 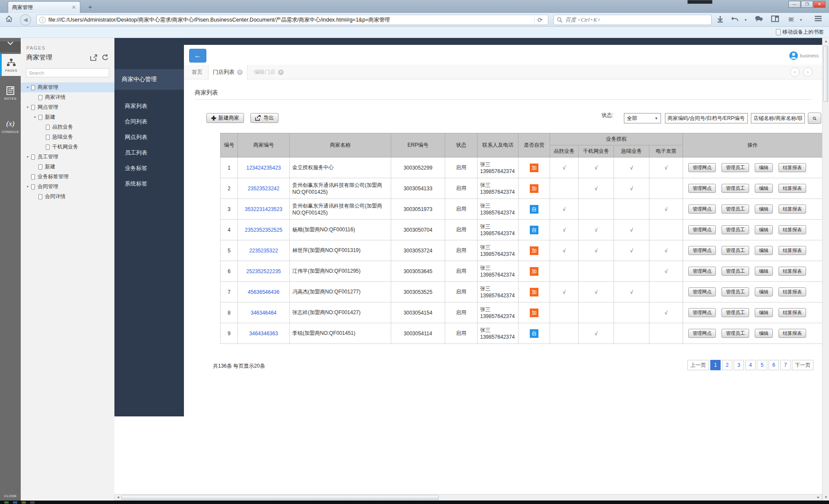 I want to click on tab-home: 首页, so click(x=197, y=72).